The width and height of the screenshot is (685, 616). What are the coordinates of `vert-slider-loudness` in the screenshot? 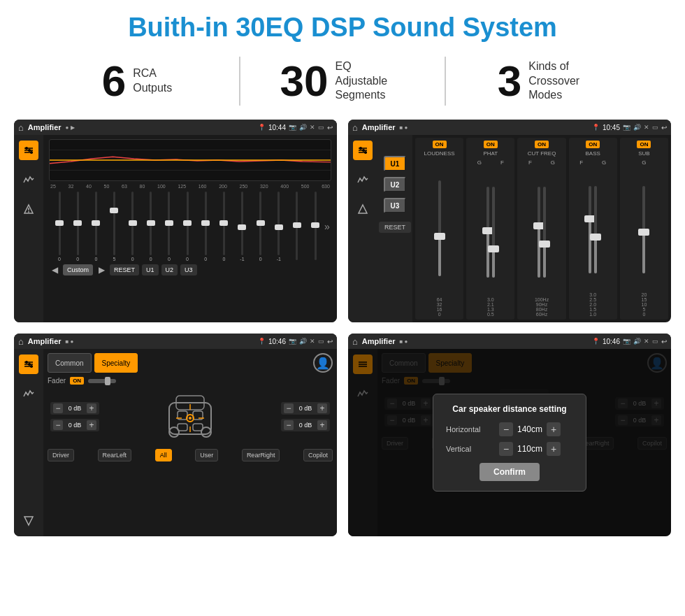 It's located at (439, 228).